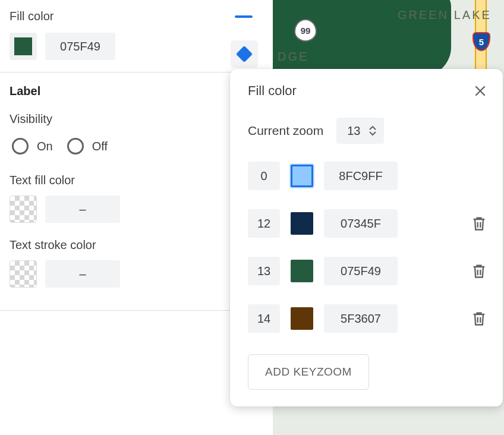 The width and height of the screenshot is (504, 435). Describe the element at coordinates (244, 54) in the screenshot. I see `keyzoom-toggle-button` at that location.